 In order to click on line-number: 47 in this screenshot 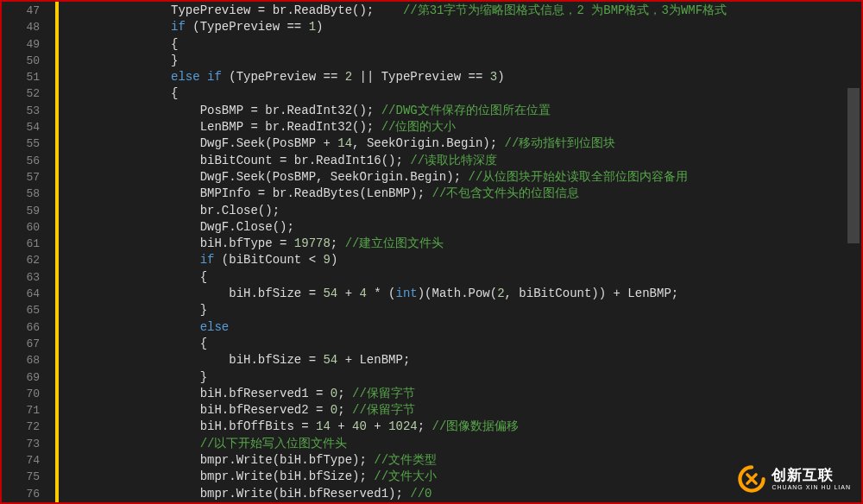, I will do `click(21, 10)`.